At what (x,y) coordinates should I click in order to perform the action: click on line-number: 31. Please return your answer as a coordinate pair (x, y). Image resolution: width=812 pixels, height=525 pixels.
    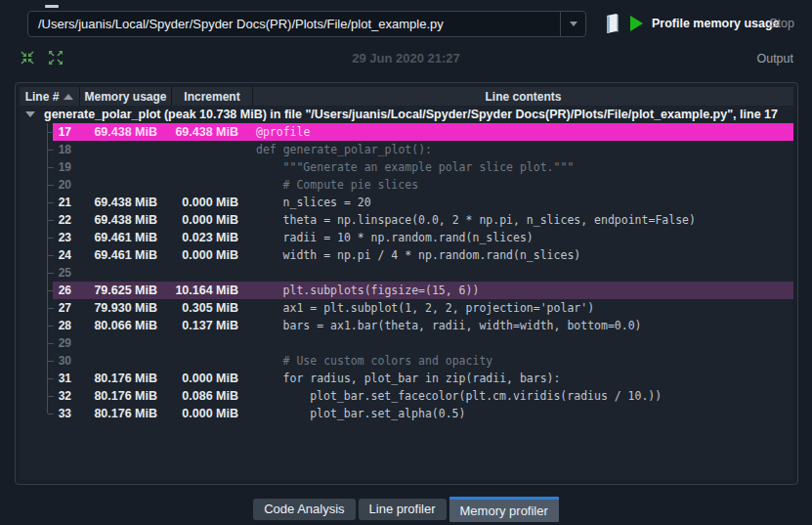
    Looking at the image, I should click on (64, 378).